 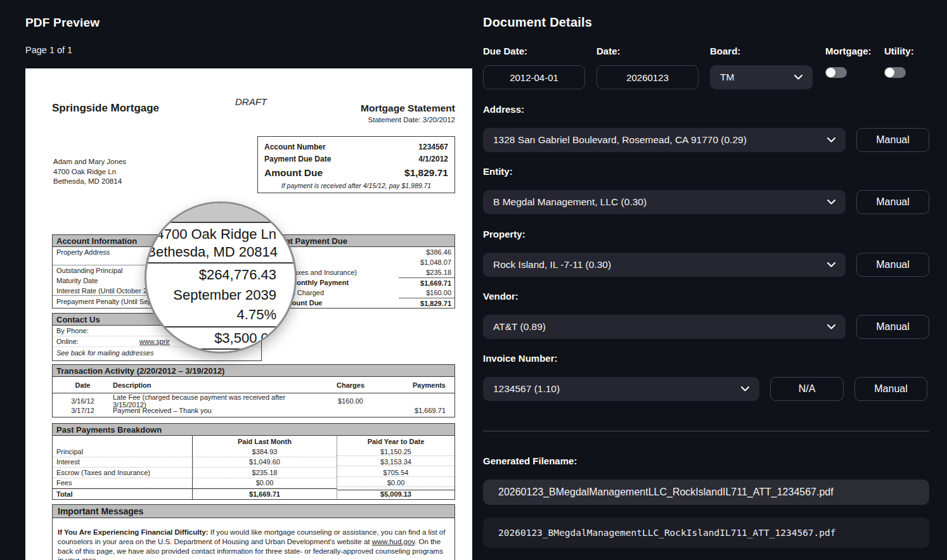 I want to click on recipient-name: Adam and Mary Jones, so click(x=90, y=162).